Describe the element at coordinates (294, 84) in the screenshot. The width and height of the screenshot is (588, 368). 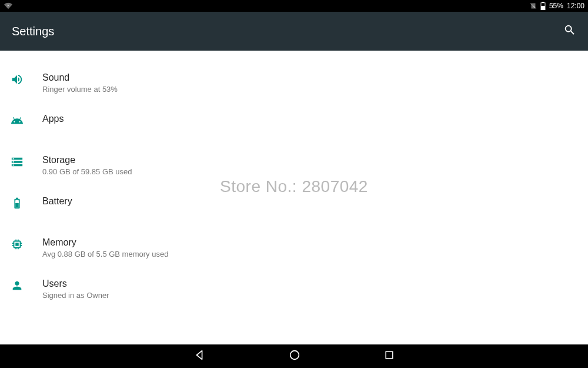
I see `settings-item-sound: Sound Ringer volume at 53%` at that location.